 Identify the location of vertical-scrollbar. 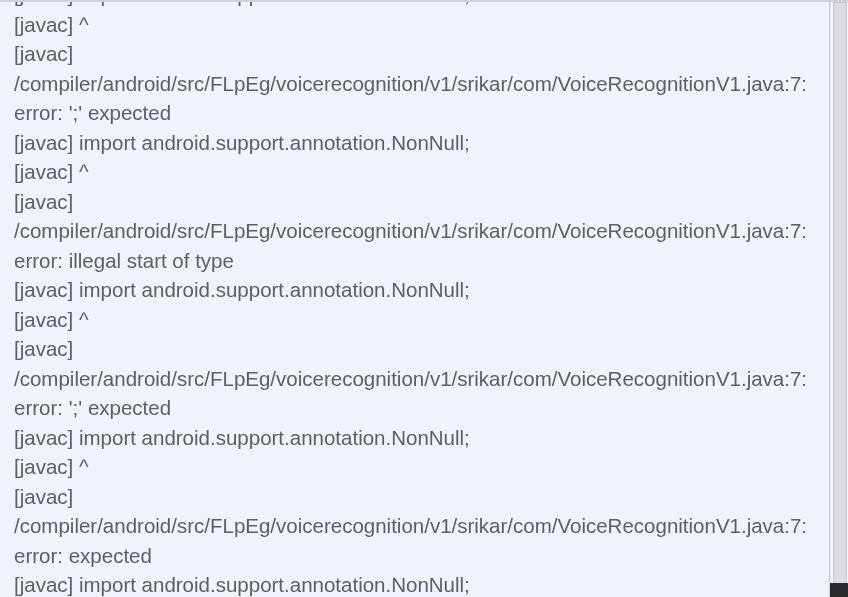
(839, 300).